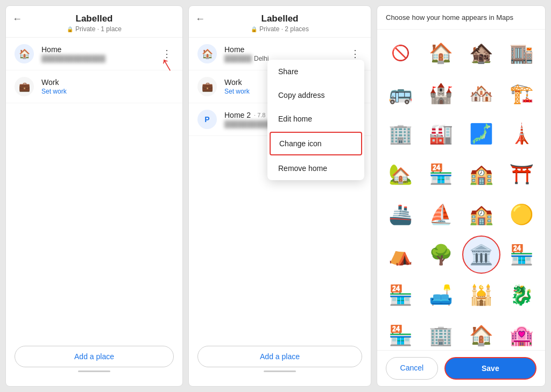 This screenshot has height=392, width=551. Describe the element at coordinates (400, 174) in the screenshot. I see `icon-cell-cabin: 🏡` at that location.